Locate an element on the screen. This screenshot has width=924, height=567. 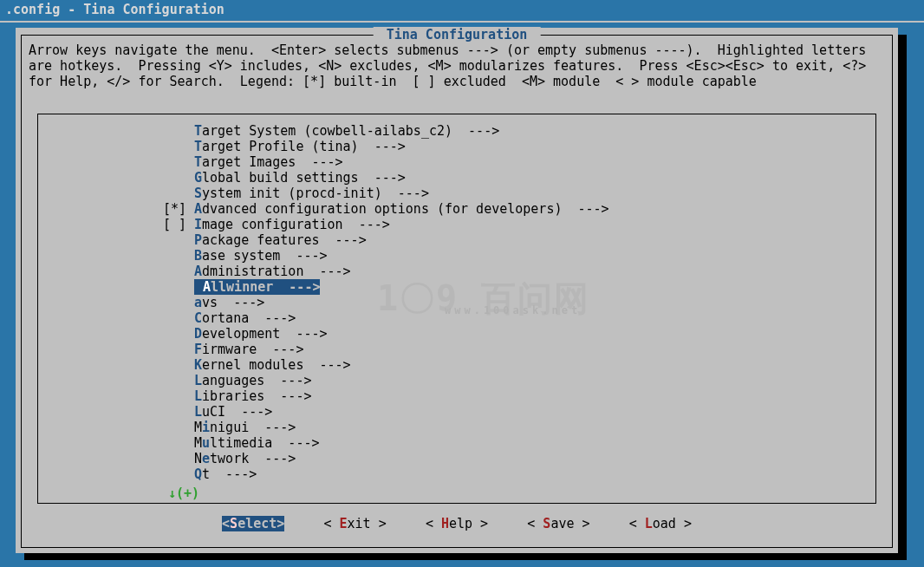
button-bar: <Select> < Exit > < Help > < Save > < Lo… is located at coordinates (457, 524).